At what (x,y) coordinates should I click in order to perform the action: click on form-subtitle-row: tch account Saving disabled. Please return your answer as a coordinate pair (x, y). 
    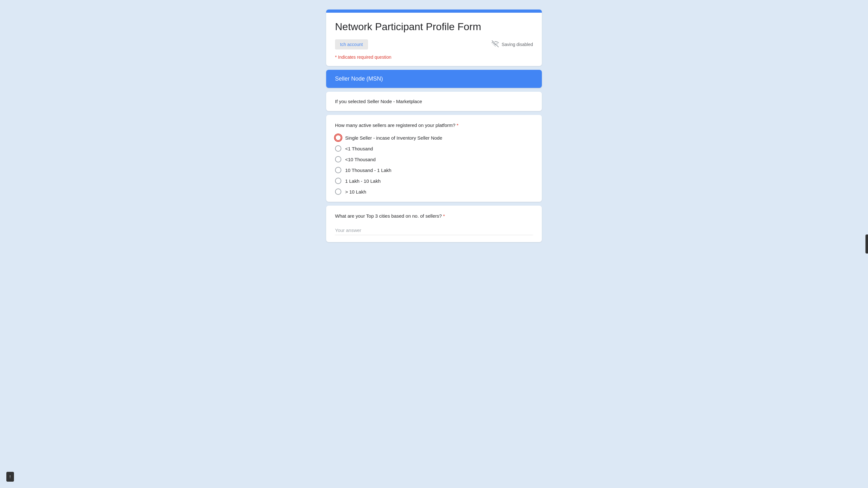
    Looking at the image, I should click on (434, 44).